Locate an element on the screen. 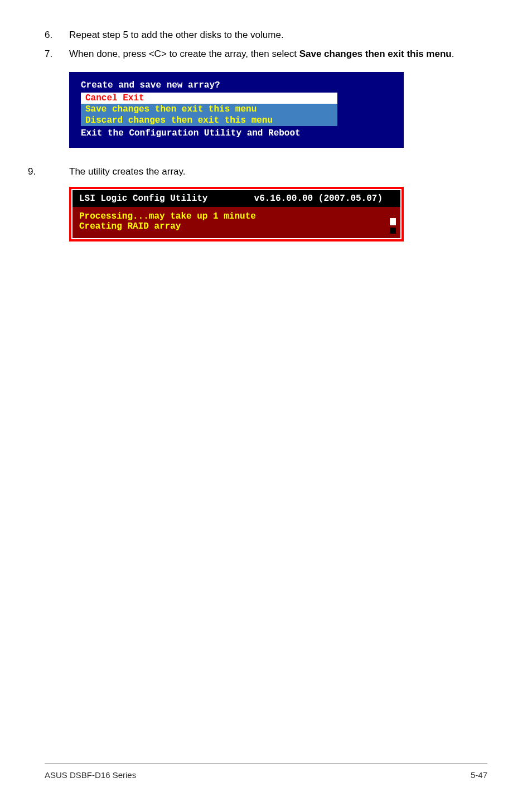 This screenshot has height=802, width=532. step-6-number: 6. is located at coordinates (57, 35).